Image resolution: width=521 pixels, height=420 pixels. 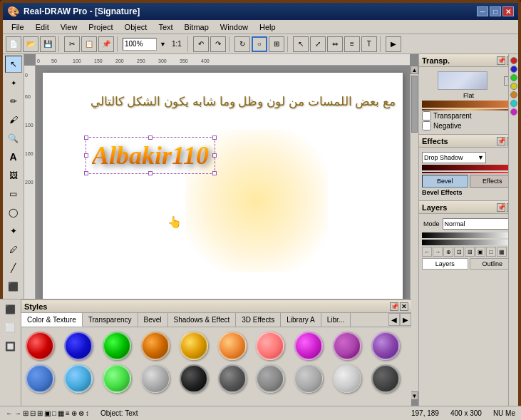 What do you see at coordinates (14, 44) in the screenshot?
I see `new-button: 📄` at bounding box center [14, 44].